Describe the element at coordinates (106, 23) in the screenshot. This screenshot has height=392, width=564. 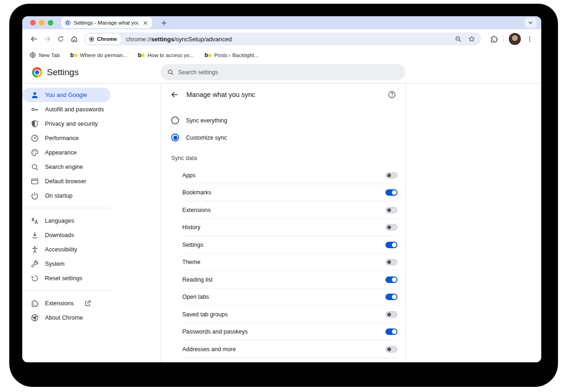
I see `tab-title: Settings - Manage what you s` at that location.